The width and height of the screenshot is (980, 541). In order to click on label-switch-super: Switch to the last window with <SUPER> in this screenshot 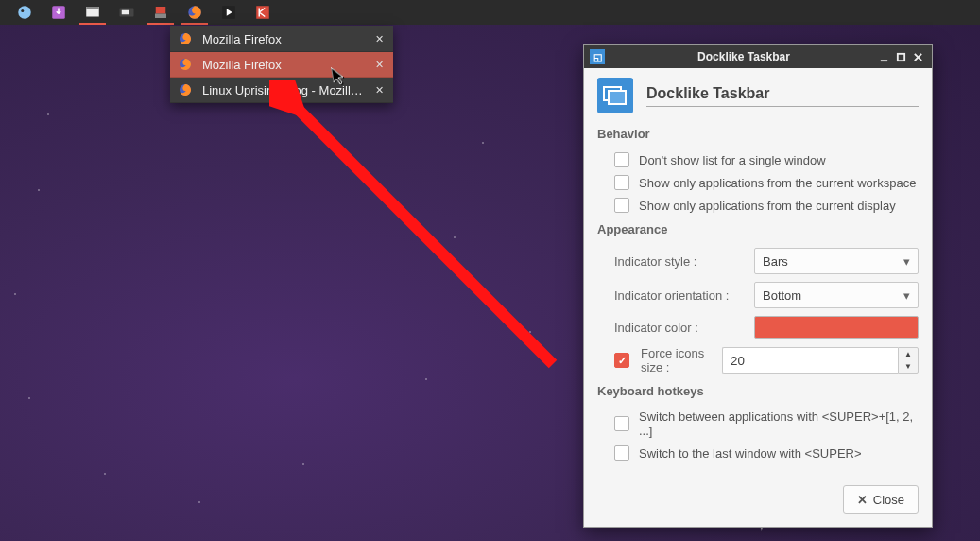, I will do `click(750, 454)`.